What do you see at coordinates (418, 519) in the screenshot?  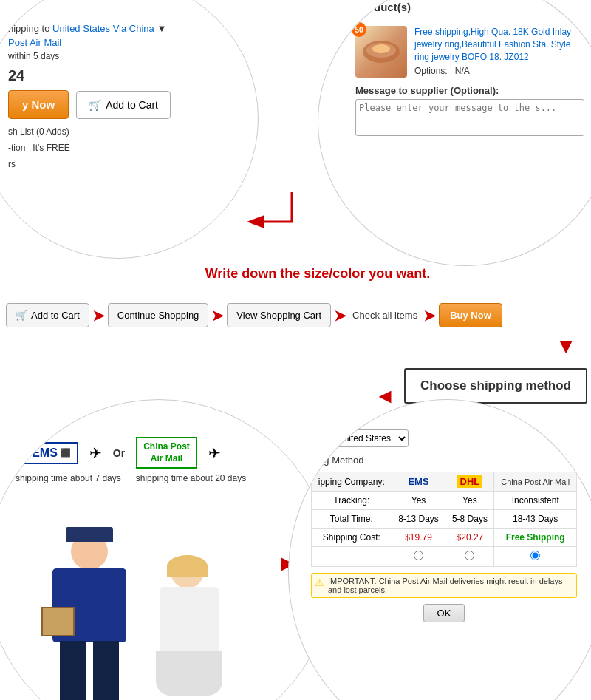 I see `ems-time: 8-13 Days` at bounding box center [418, 519].